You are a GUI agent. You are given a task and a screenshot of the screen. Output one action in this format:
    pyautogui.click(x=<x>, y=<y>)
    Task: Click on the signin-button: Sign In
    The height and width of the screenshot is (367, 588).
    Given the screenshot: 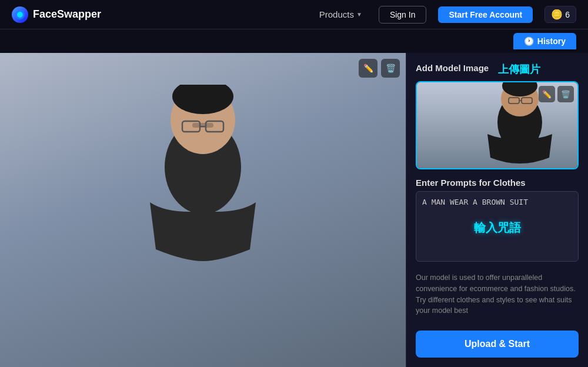 What is the action you would take?
    pyautogui.click(x=403, y=15)
    